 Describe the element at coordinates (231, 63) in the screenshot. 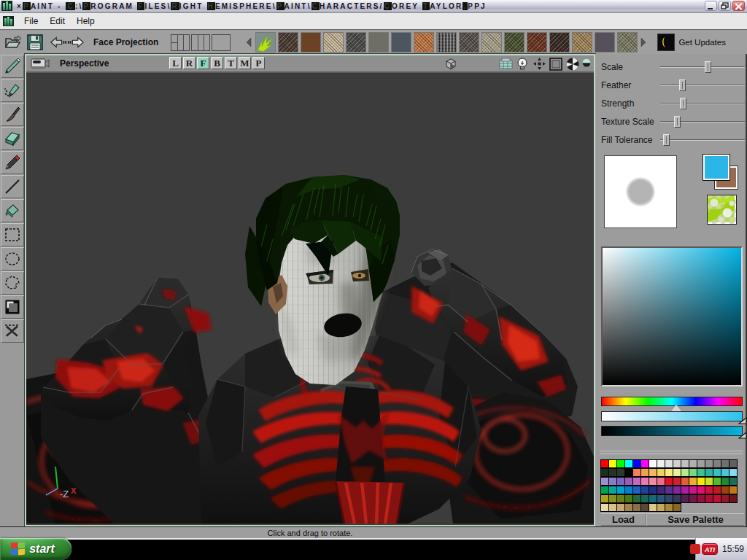

I see `view-button-t: T` at that location.